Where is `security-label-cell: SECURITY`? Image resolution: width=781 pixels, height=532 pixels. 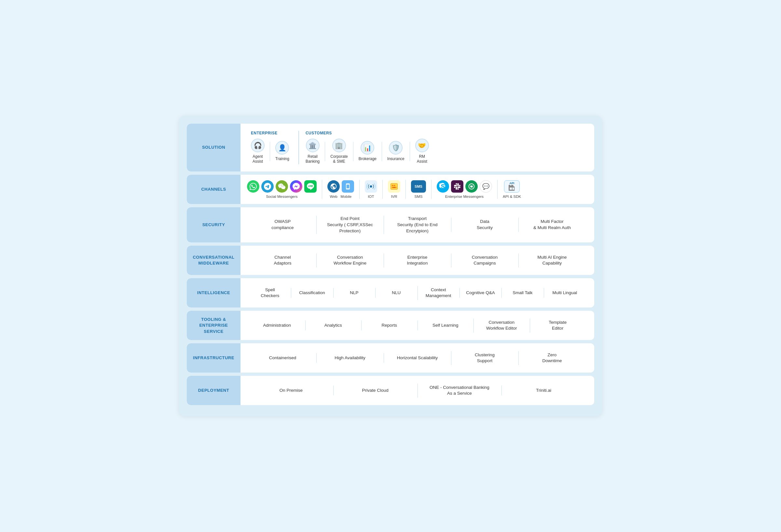 security-label-cell: SECURITY is located at coordinates (214, 225).